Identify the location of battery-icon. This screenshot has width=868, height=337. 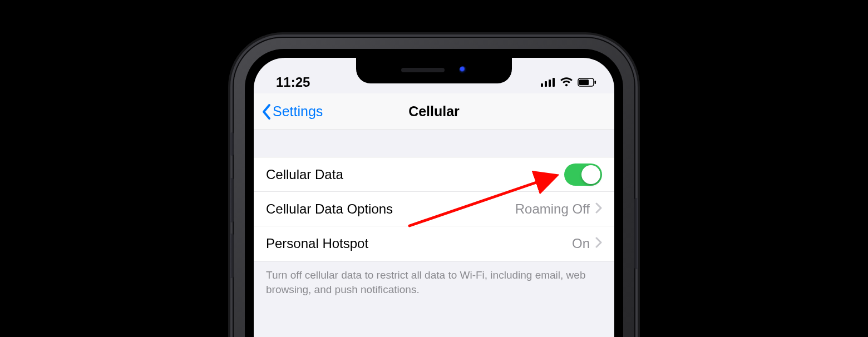
(587, 82).